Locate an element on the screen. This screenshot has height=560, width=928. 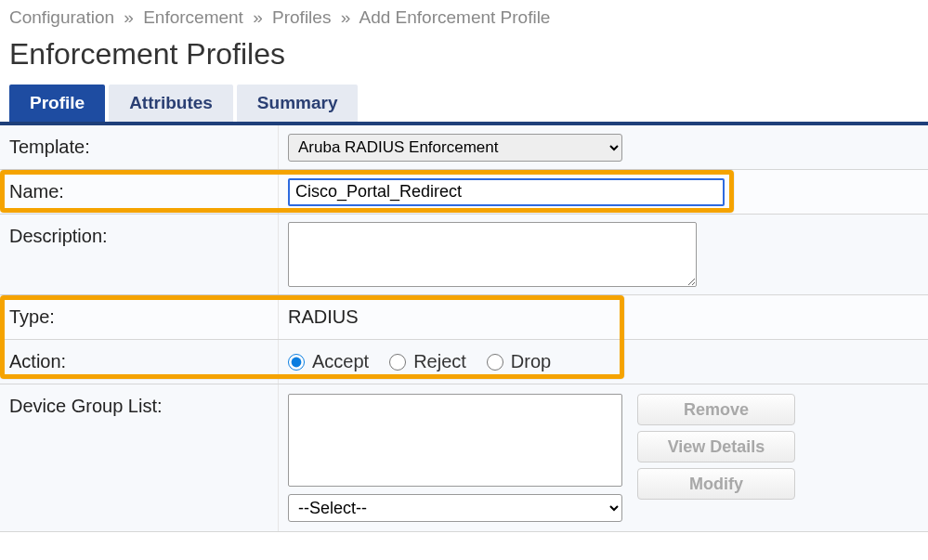
device-group-select: --Select-- is located at coordinates (455, 508).